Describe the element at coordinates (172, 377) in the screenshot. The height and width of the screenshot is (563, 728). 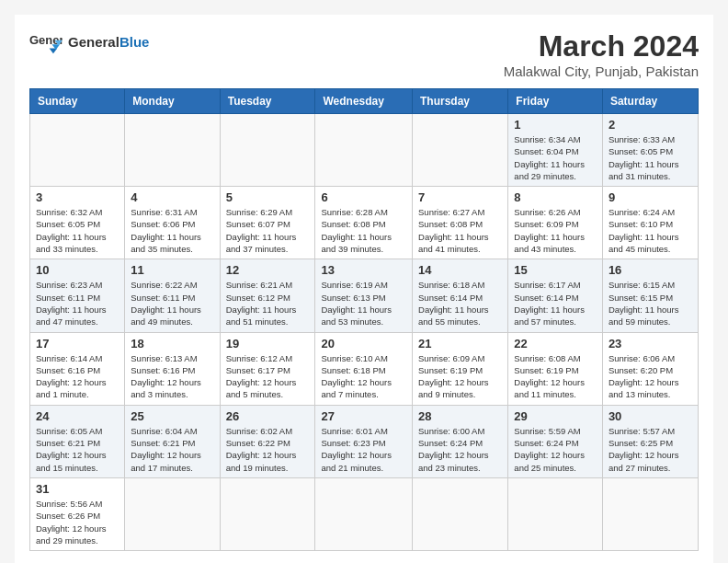
I see `day-info: Sunrise: 6:13 AM Sunset: 6:16 PM Dayligh…` at that location.